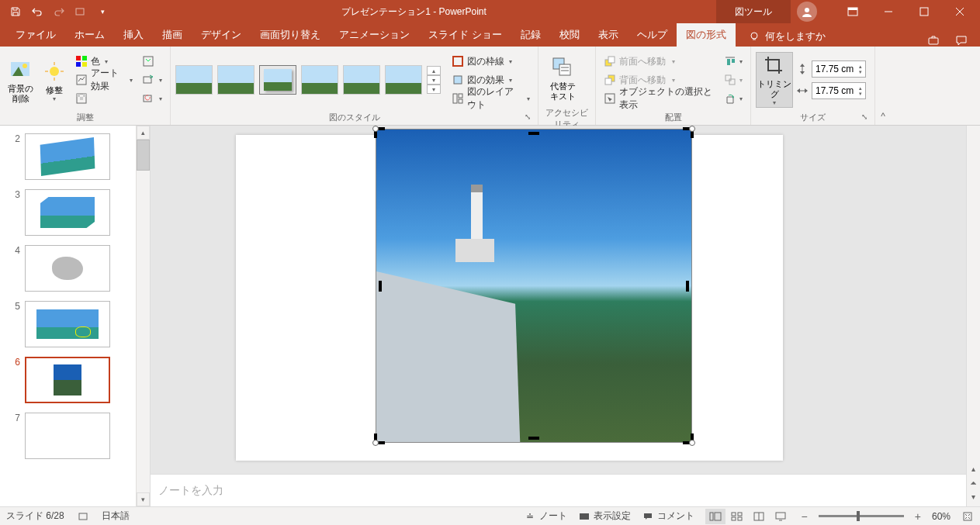 This screenshot has width=980, height=525. I want to click on slide-thumbnail: 6, so click(68, 380).